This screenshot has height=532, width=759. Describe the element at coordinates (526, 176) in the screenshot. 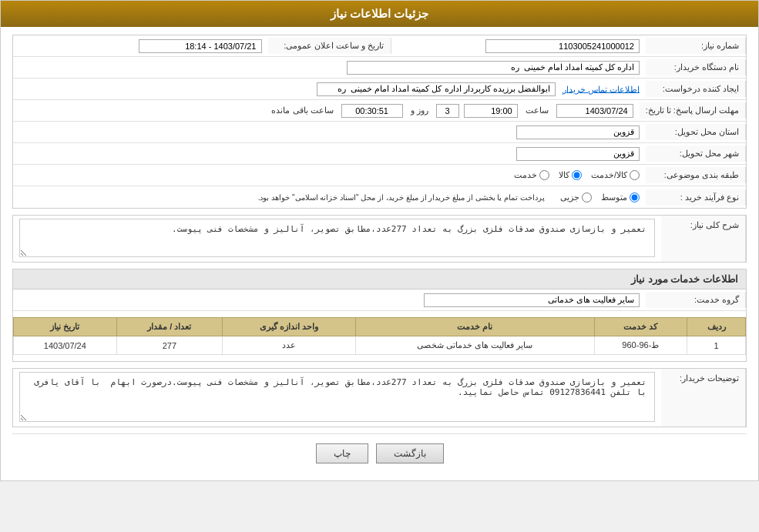

I see `category-service-text: خدمت` at that location.